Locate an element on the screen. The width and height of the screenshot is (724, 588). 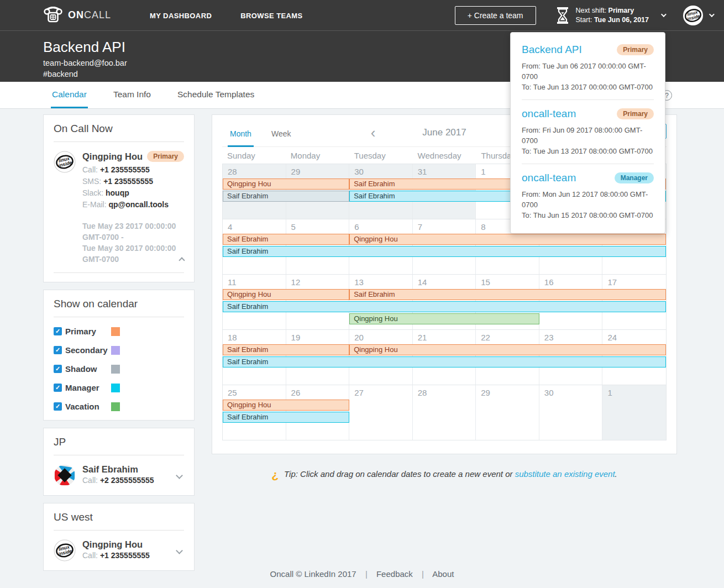
calendar-week-row: 11121314151617Qingping HouSaif EbrahimSa… is located at coordinates (444, 302).